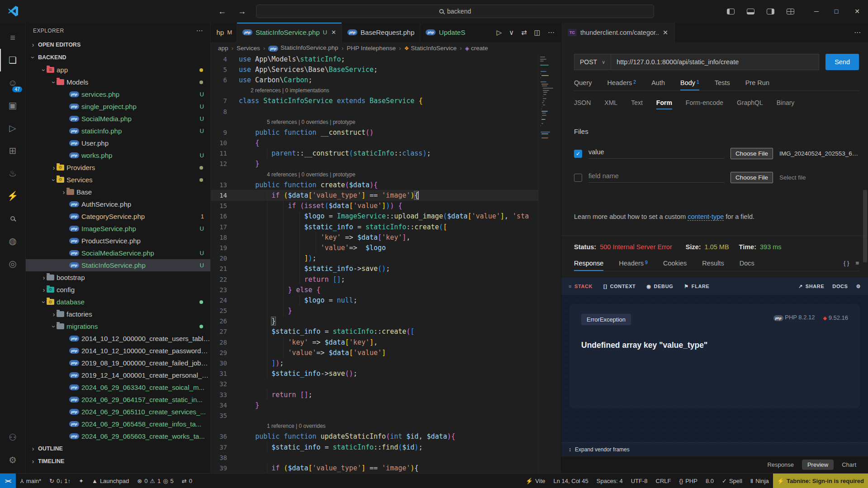  What do you see at coordinates (118, 253) in the screenshot?
I see `tree-file-socialmediaservice-php: phpSocialMediaService.phpU` at bounding box center [118, 253].